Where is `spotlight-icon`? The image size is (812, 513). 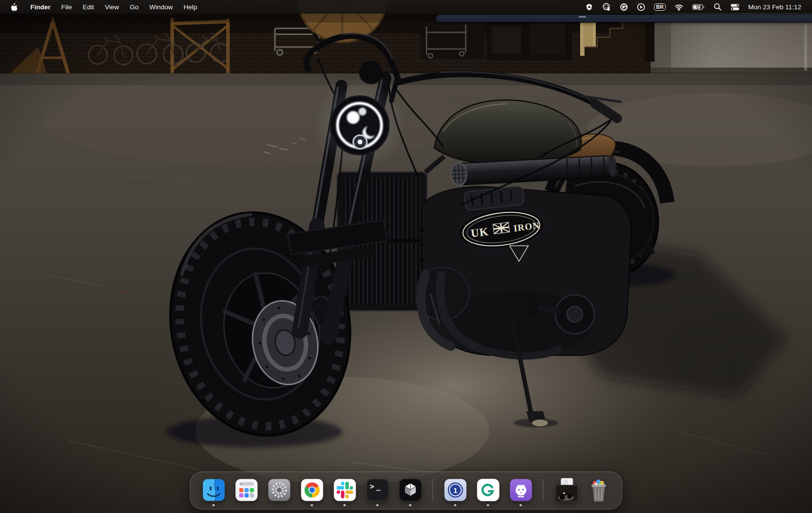
spotlight-icon is located at coordinates (718, 7).